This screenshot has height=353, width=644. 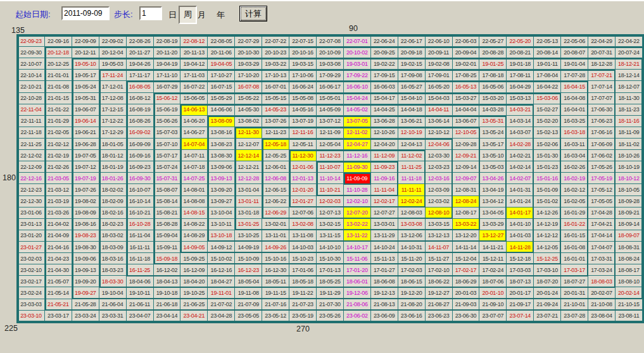 What do you see at coordinates (141, 282) in the screenshot?
I see `date-cell: 18-04-06` at bounding box center [141, 282].